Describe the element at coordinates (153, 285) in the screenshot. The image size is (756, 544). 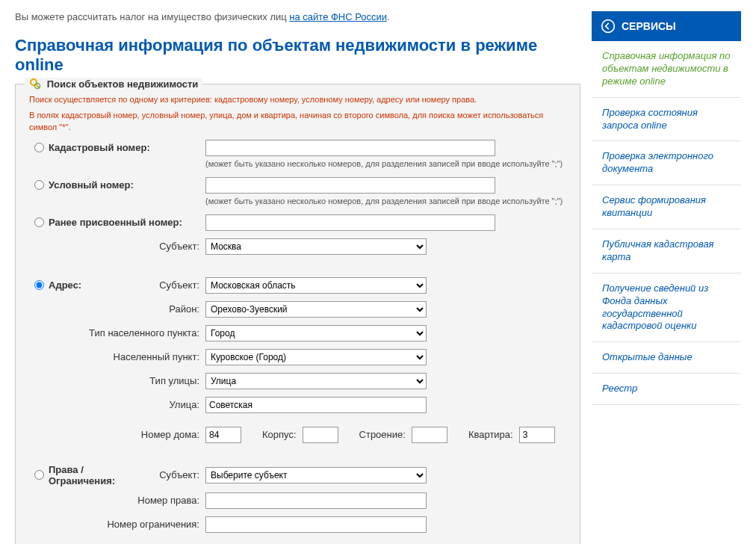
I see `label-addr-subj: Субъект:` at that location.